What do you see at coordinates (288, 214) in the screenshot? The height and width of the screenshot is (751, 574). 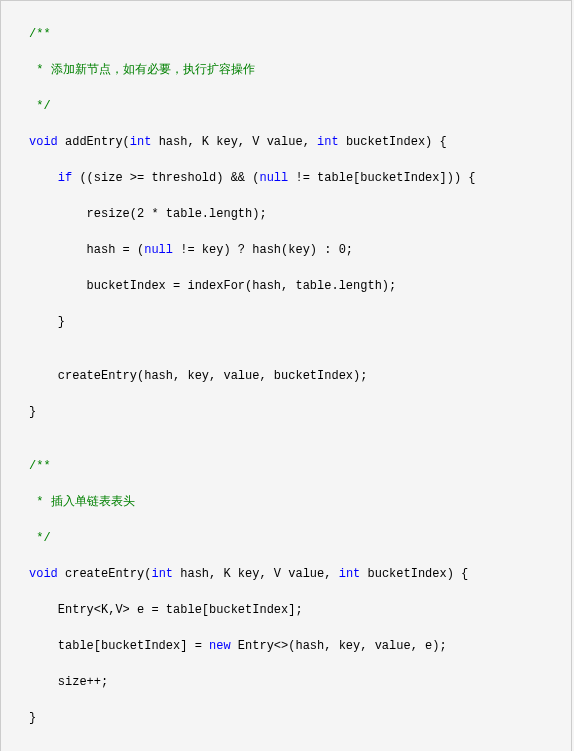 I see `code-line: resize(2 * table.length);` at bounding box center [288, 214].